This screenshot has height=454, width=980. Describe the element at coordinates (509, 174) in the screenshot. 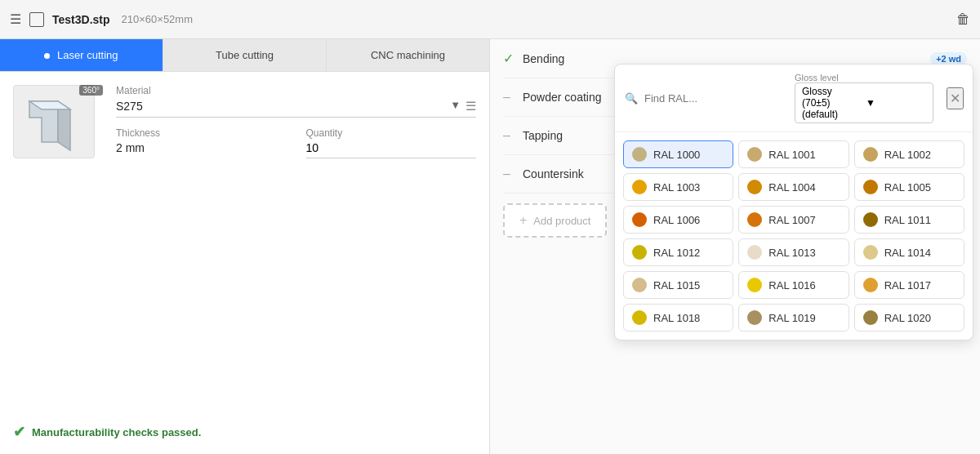

I see `countersink-dash-icon: –` at that location.